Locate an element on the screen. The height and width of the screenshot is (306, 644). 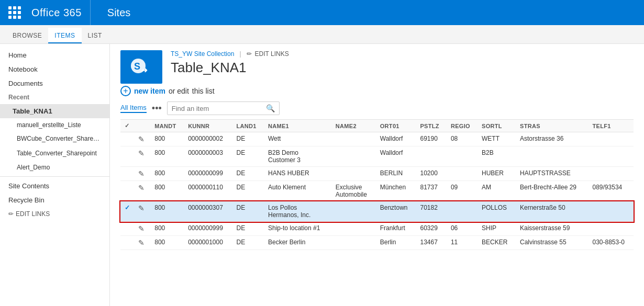
sidebar: Home Notebook Documents Recent Table_KNA… is located at coordinates (55, 175).